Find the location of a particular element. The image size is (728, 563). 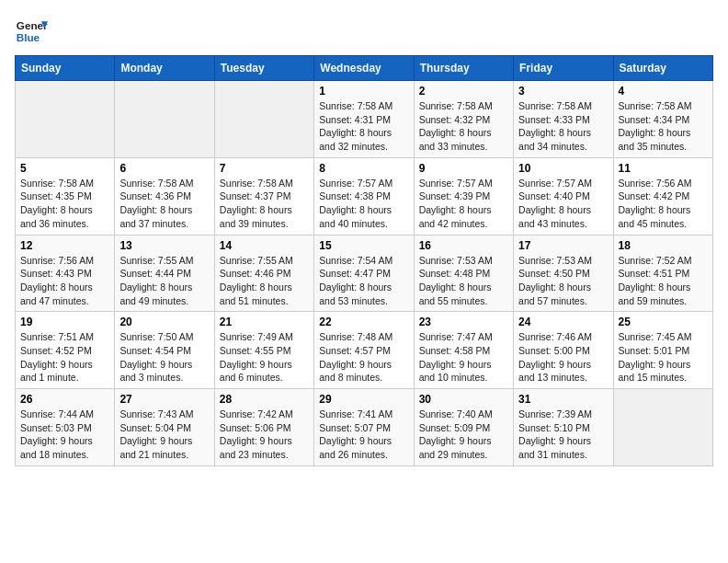

calendar-cell: 3Sunrise: 7:58 AM Sunset: 4:33 PM Daylig… is located at coordinates (563, 120).